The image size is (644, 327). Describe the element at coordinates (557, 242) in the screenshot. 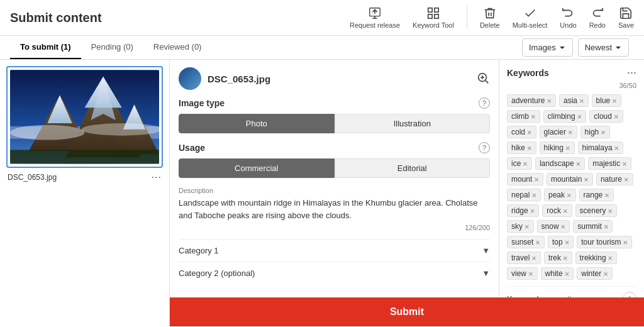

I see `tag-label: top` at that location.